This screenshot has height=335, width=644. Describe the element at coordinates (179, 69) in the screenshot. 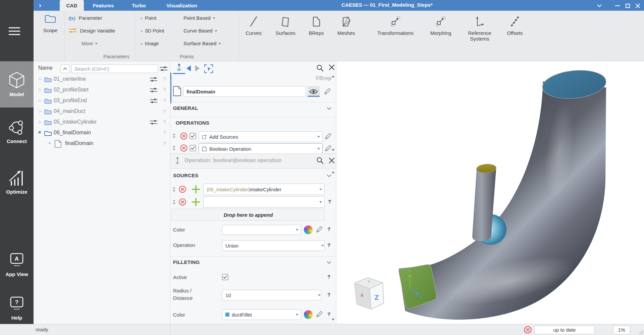

I see `pin-object-button` at that location.